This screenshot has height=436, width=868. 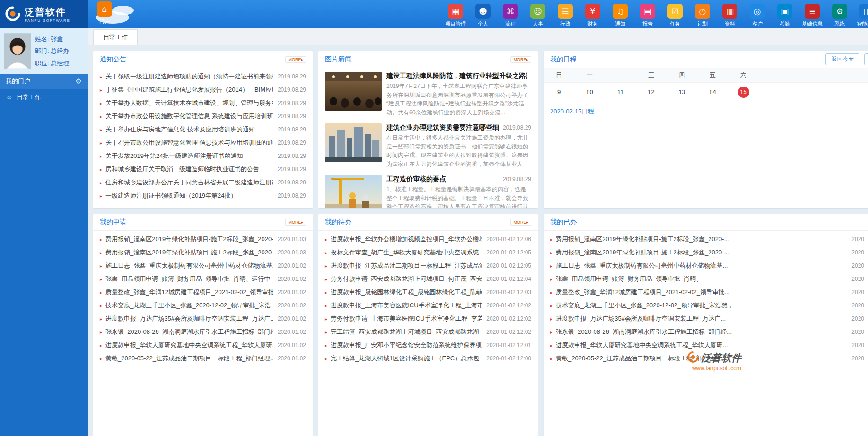 I want to click on nav-item-project-management: ▦ 项目管理, so click(x=456, y=14).